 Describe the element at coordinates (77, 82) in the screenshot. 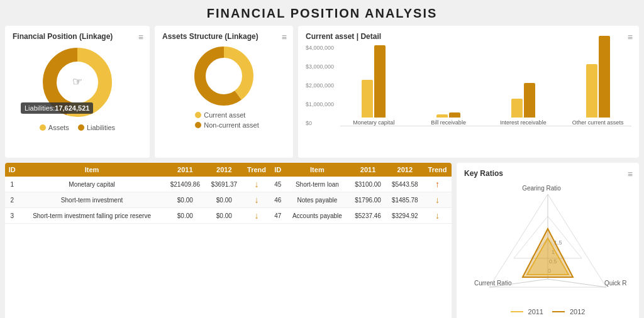

I see `donut-chart: ☞ Liabilities:17,624,521` at that location.